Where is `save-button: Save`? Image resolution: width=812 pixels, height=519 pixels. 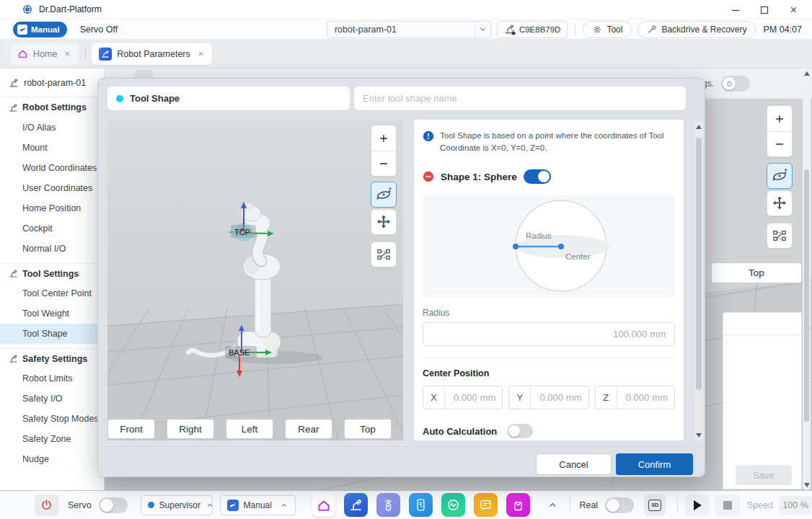 save-button: Save is located at coordinates (764, 475).